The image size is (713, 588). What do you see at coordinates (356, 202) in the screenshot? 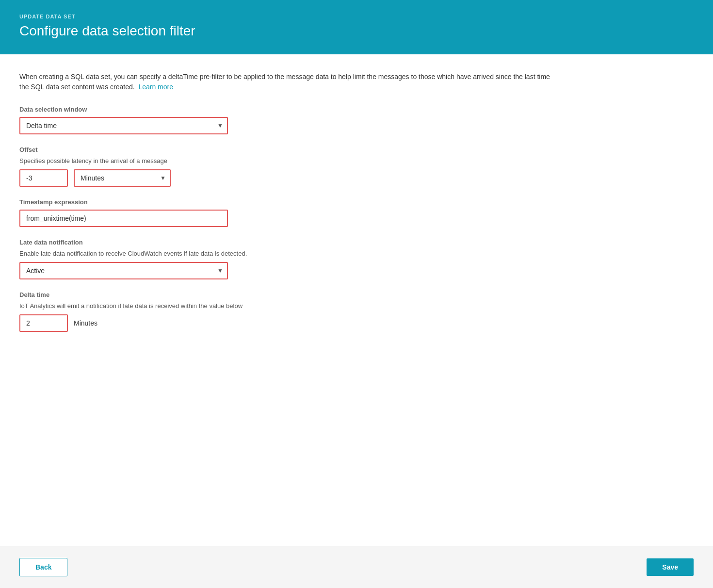
I see `timestamp-expression-label: Timestamp expression` at bounding box center [356, 202].